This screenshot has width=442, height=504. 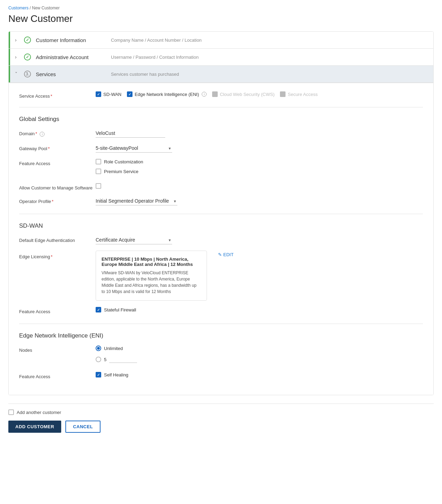 I want to click on accordion-row-customer-info: › ✓ Customer Information Company Name / …, so click(x=221, y=40).